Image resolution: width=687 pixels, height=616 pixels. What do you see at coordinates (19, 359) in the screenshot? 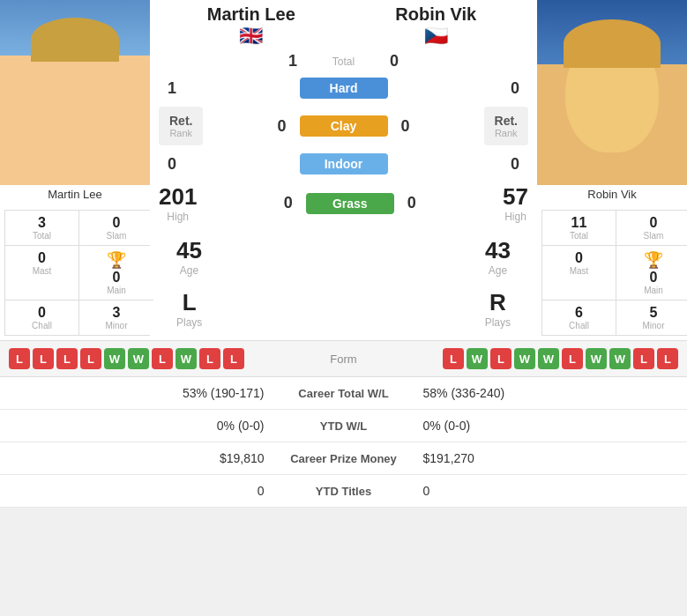
I see `left-form-badge-0: L` at bounding box center [19, 359].